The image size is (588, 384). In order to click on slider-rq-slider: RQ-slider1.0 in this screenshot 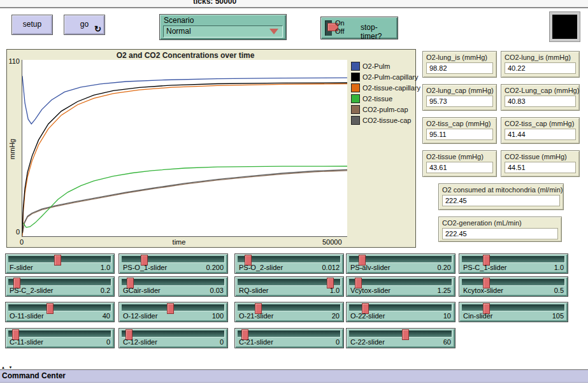, I will do `click(289, 287)`.